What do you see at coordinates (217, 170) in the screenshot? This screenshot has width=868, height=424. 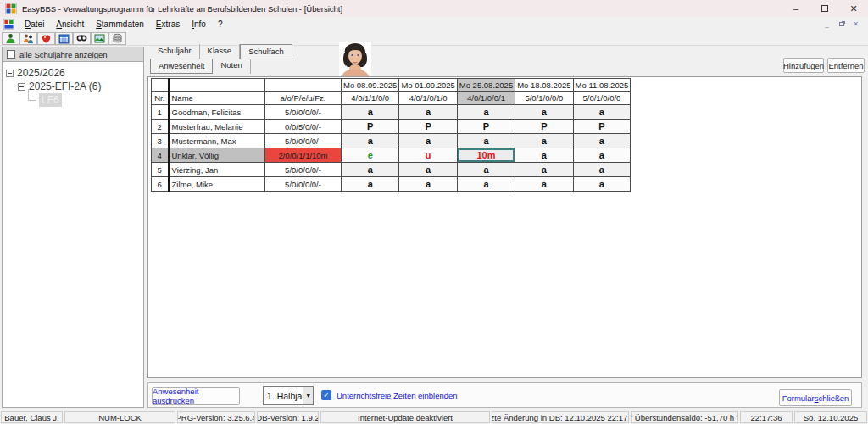 I see `student-name: Vierzing, Jan` at bounding box center [217, 170].